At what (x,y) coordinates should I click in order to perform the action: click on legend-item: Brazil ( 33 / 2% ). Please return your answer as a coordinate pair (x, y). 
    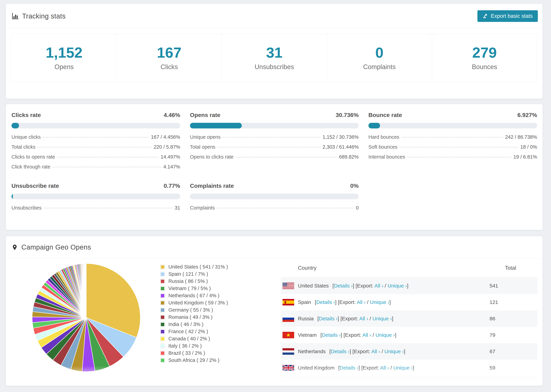
    Looking at the image, I should click on (194, 353).